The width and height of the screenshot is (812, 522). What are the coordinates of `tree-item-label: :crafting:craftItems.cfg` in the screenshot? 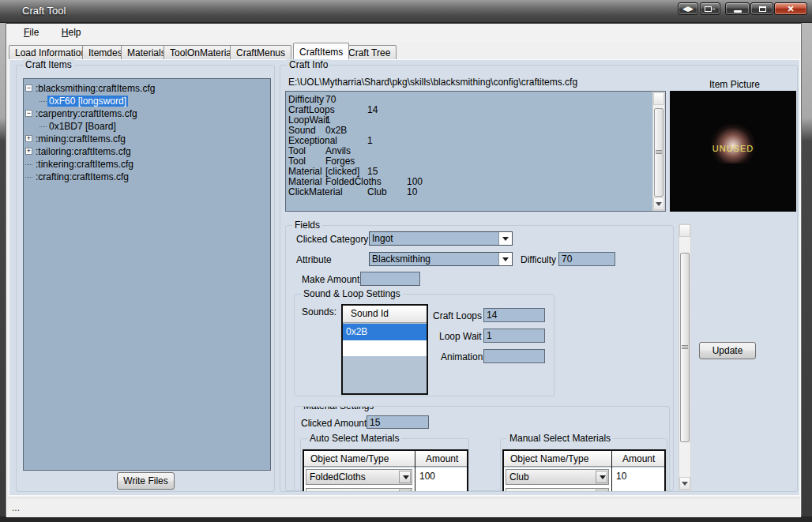 It's located at (82, 177).